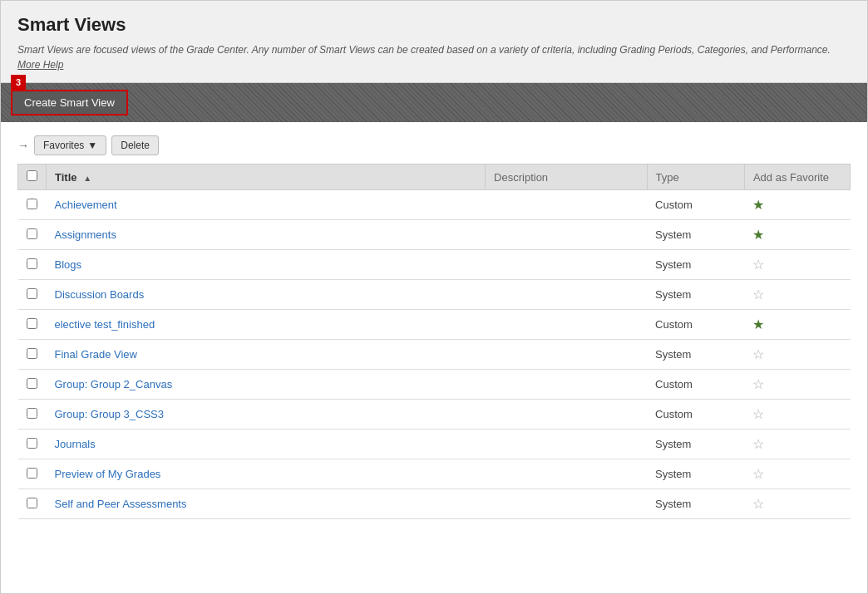 Image resolution: width=868 pixels, height=594 pixels. Describe the element at coordinates (434, 325) in the screenshot. I see `table-row: elective test_finishedCustom★` at that location.